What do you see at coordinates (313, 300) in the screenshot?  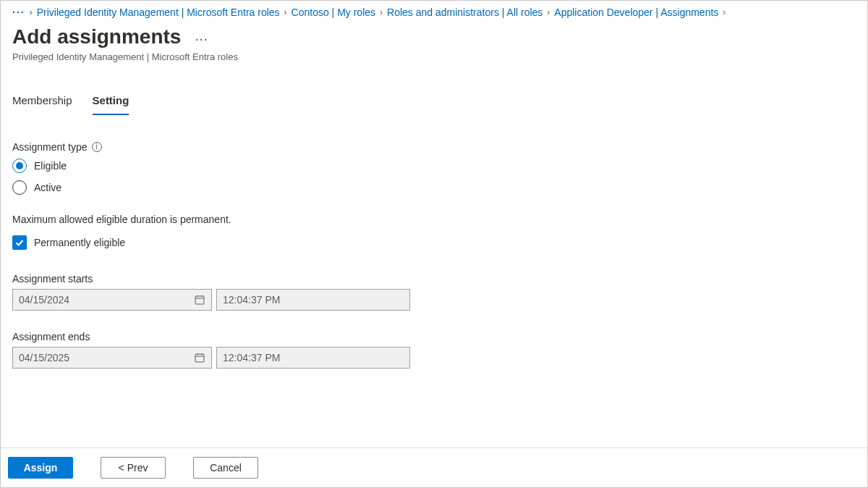 I see `start-time-input: 12:04:37 PM` at bounding box center [313, 300].